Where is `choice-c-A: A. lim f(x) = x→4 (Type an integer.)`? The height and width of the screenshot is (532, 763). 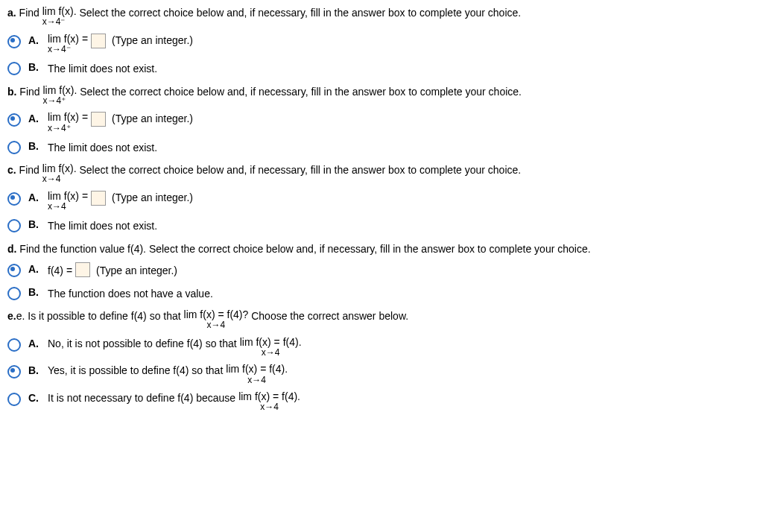
choice-c-A: A. lim f(x) = x→4 (Type an integer.) is located at coordinates (382, 201).